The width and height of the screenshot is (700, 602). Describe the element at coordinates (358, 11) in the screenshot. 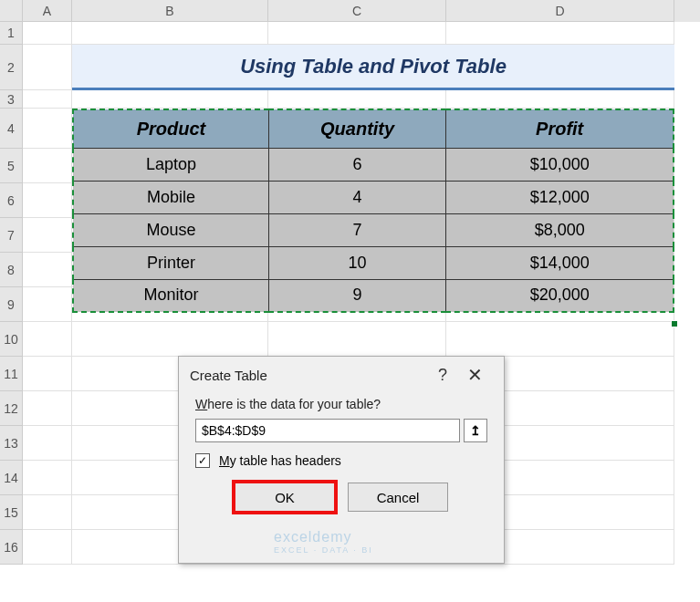

I see `col-header-C: C` at that location.